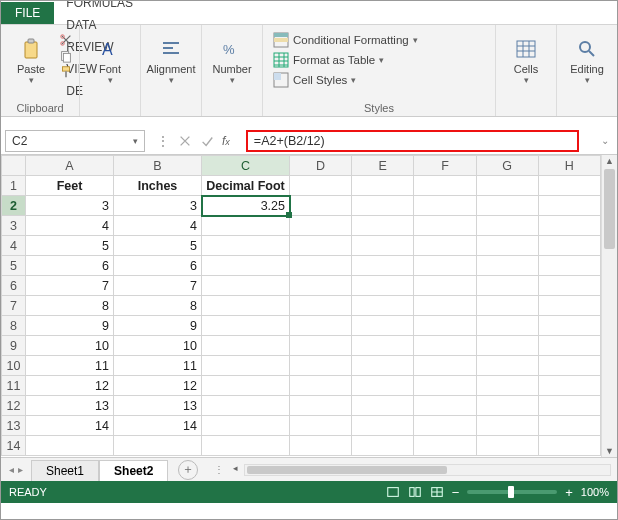 Image resolution: width=618 pixels, height=520 pixels. I want to click on cell-E1, so click(383, 186).